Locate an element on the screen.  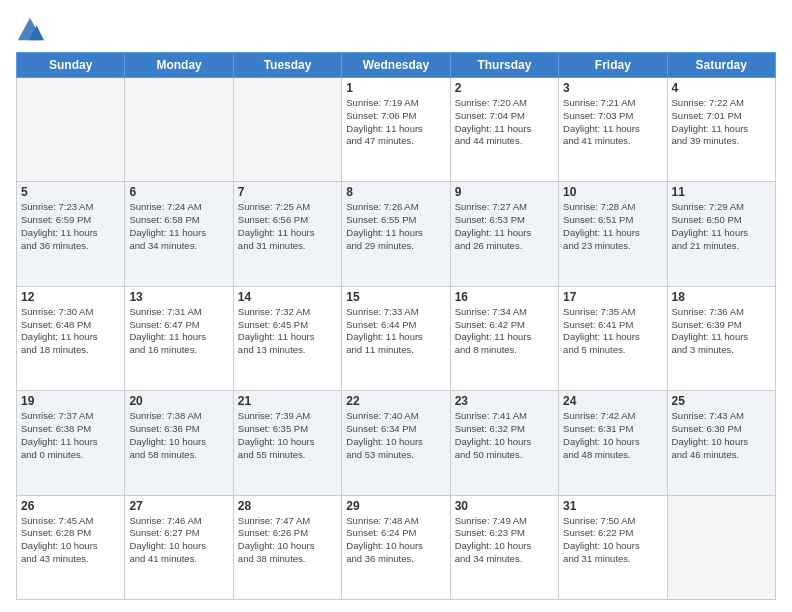
cell-info: Sunrise: 7:28 AM Sunset: 6:51 PM Dayligh… is located at coordinates (612, 226).